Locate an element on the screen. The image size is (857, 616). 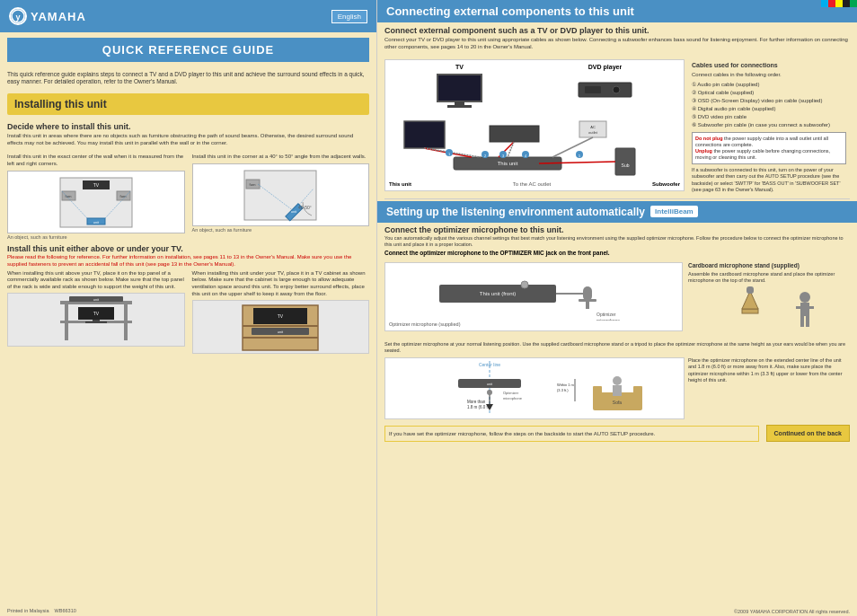
cable-4: ④ Digital audio pin cable (supplied) is located at coordinates (769, 110).